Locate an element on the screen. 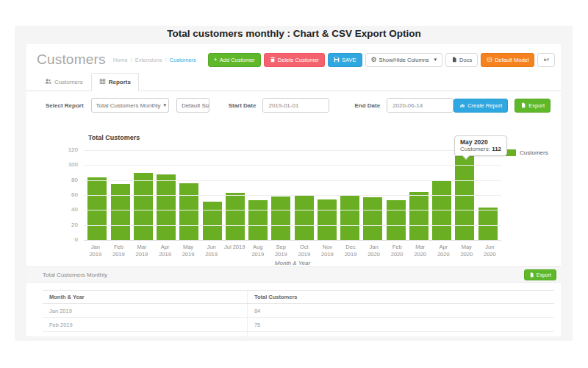  bar-dec-2019 is located at coordinates (350, 218).